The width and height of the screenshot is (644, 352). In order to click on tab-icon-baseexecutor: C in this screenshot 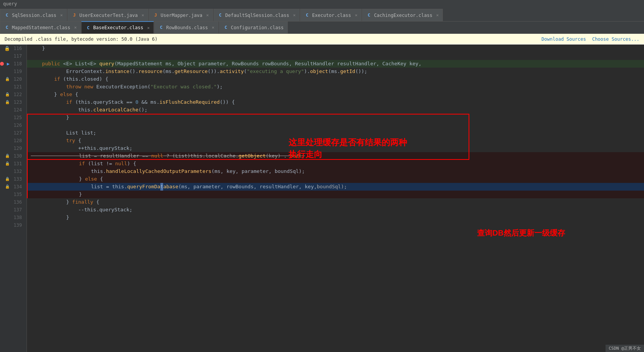, I will do `click(88, 28)`.